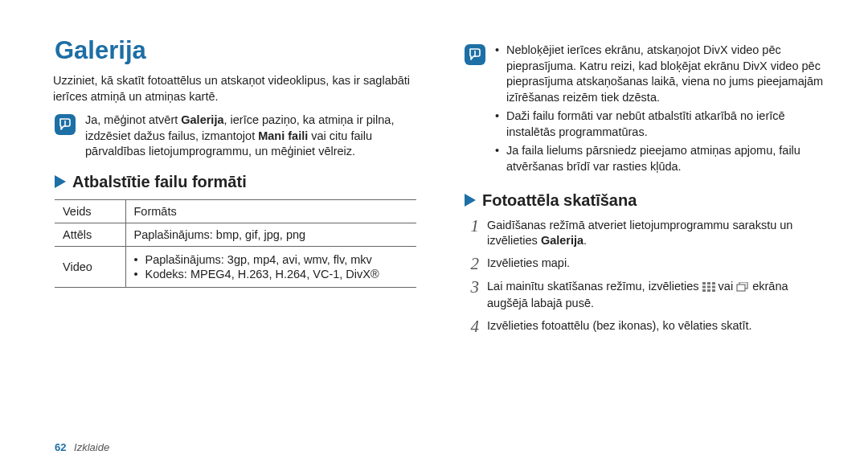 The height and width of the screenshot is (471, 868). Describe the element at coordinates (659, 111) in the screenshot. I see `note-text-right: Nebloķējiet ierīces ekrānu, atskaņojot D…` at that location.